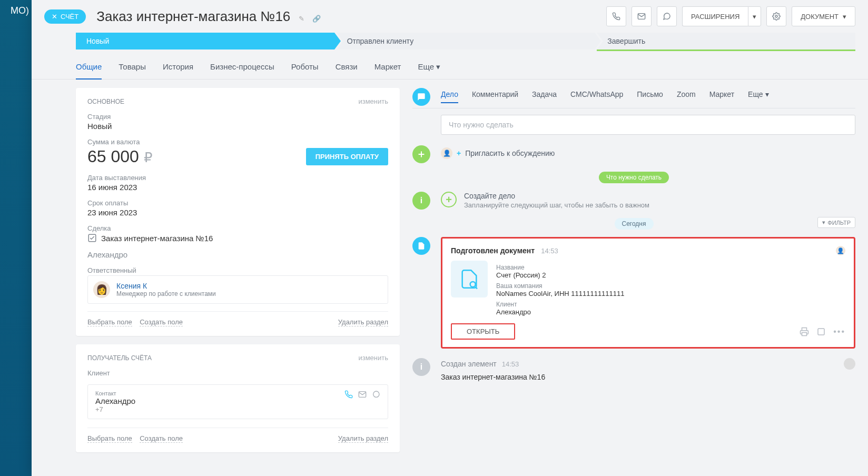  What do you see at coordinates (363, 322) in the screenshot?
I see `delete-section-link: Удалить раздел` at bounding box center [363, 322].